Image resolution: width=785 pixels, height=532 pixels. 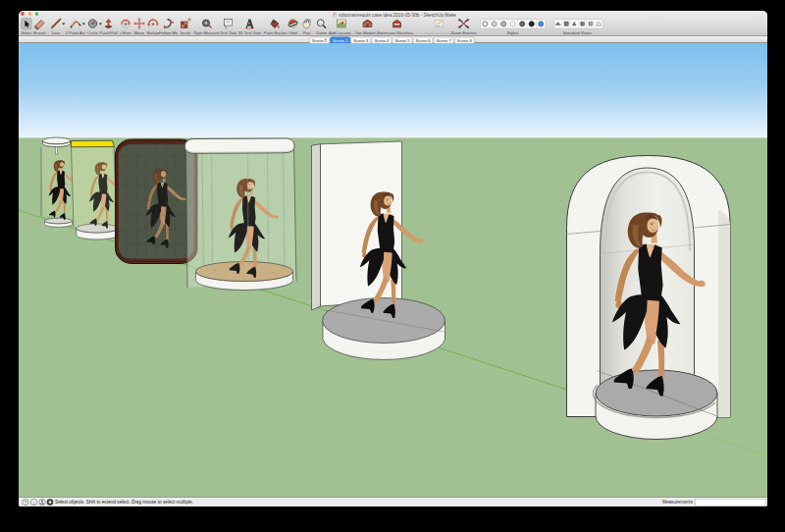 What do you see at coordinates (382, 39) in the screenshot?
I see `svg-text: Scene 4` at bounding box center [382, 39].